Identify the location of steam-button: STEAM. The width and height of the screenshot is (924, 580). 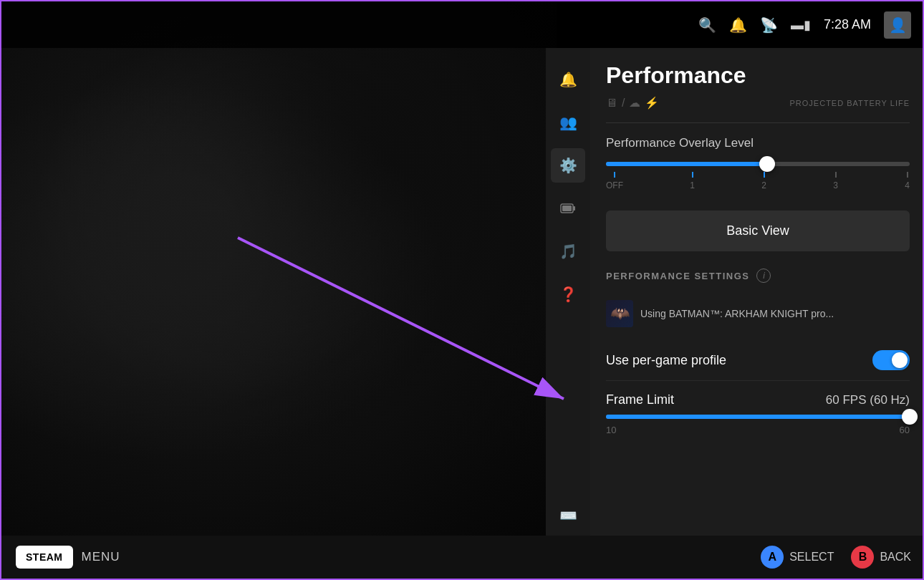
(44, 557).